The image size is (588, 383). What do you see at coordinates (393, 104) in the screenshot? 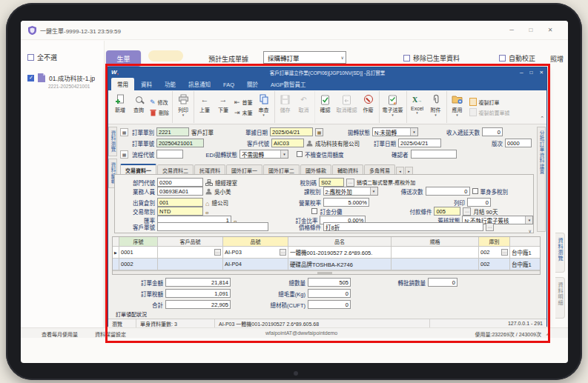
I see `esign-button: e 電子送簽` at bounding box center [393, 104].